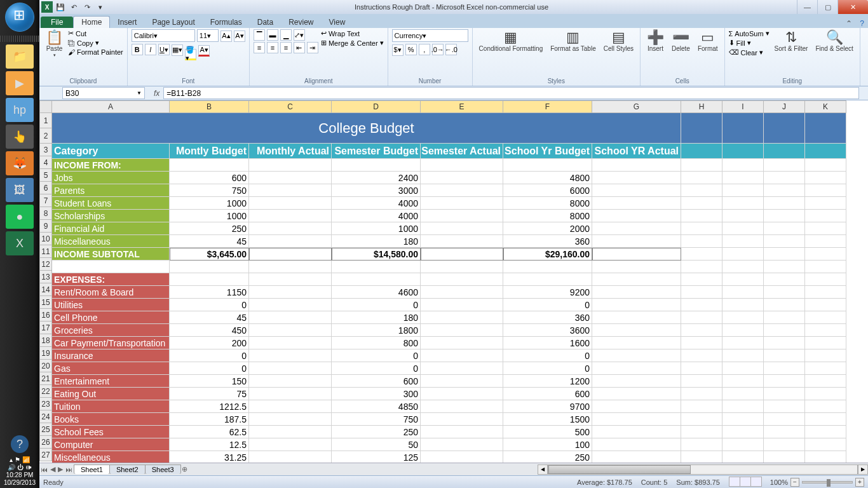 The width and height of the screenshot is (868, 488). I want to click on cell: 9700, so click(548, 407).